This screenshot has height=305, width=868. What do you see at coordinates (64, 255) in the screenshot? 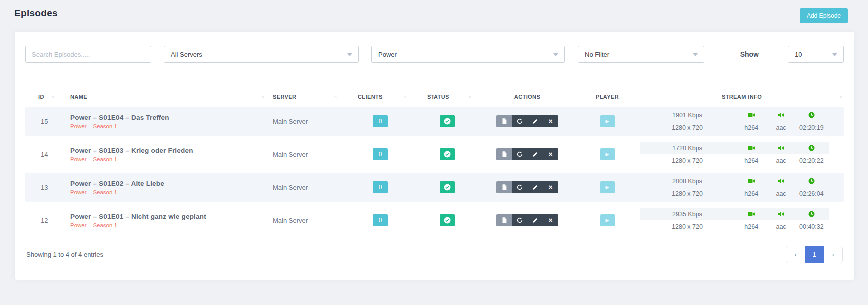
I see `showing-entries-text: Showing 1 to 4 of 4 entries` at bounding box center [64, 255].